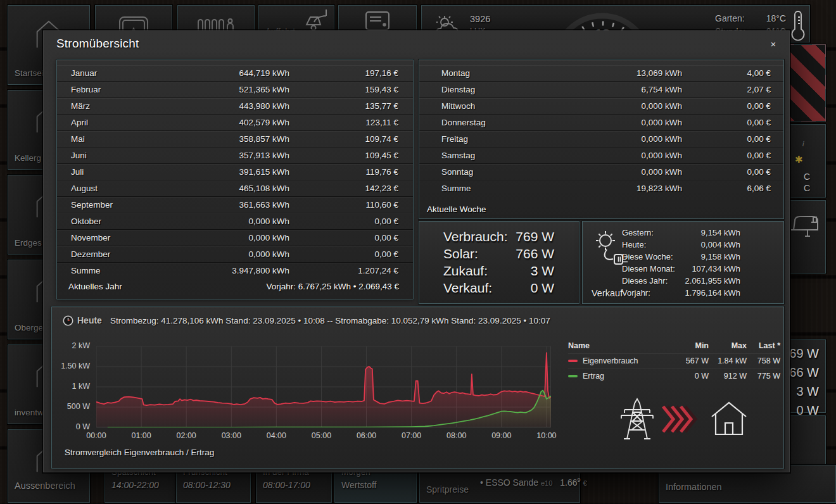 This screenshot has height=504, width=836. What do you see at coordinates (721, 257) in the screenshot?
I see `sell-value: 9,158 kWh` at bounding box center [721, 257].